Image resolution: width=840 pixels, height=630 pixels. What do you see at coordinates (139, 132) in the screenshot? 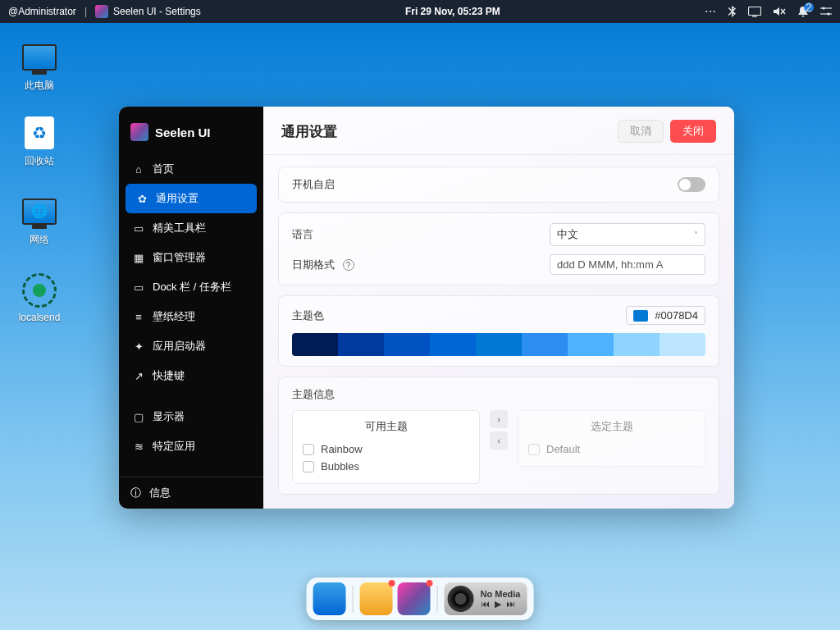
I see `sidebar-logo-icon` at bounding box center [139, 132].